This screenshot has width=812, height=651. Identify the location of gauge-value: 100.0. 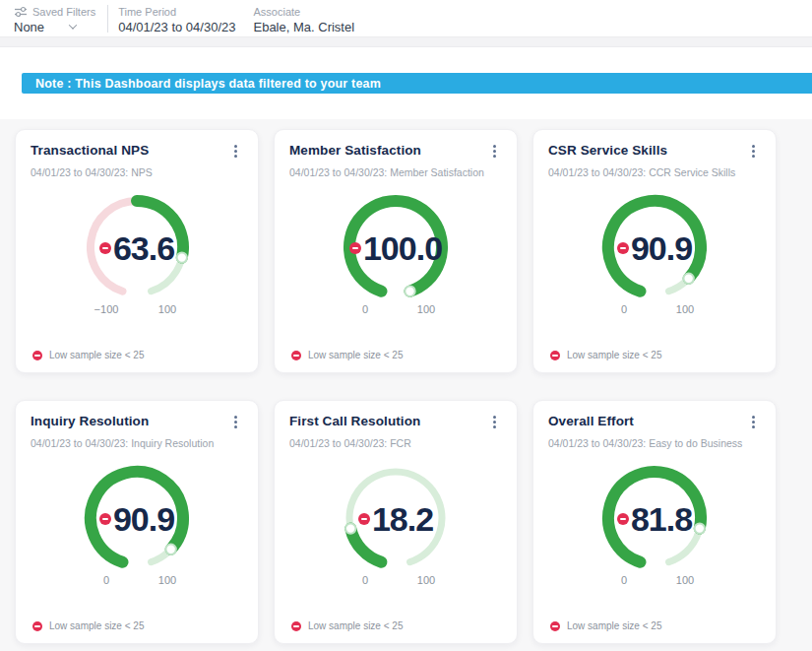
(403, 248).